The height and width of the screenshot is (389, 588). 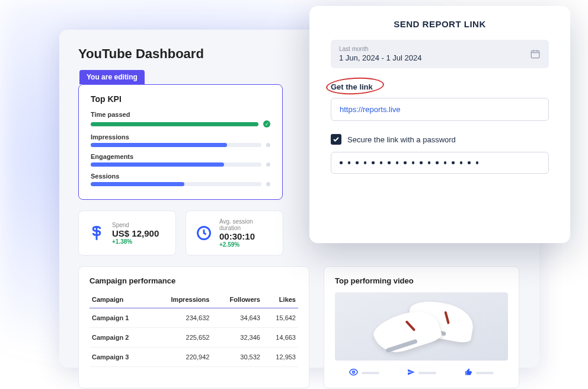 What do you see at coordinates (180, 99) in the screenshot?
I see `kpi-card-title: Top KPI` at bounding box center [180, 99].